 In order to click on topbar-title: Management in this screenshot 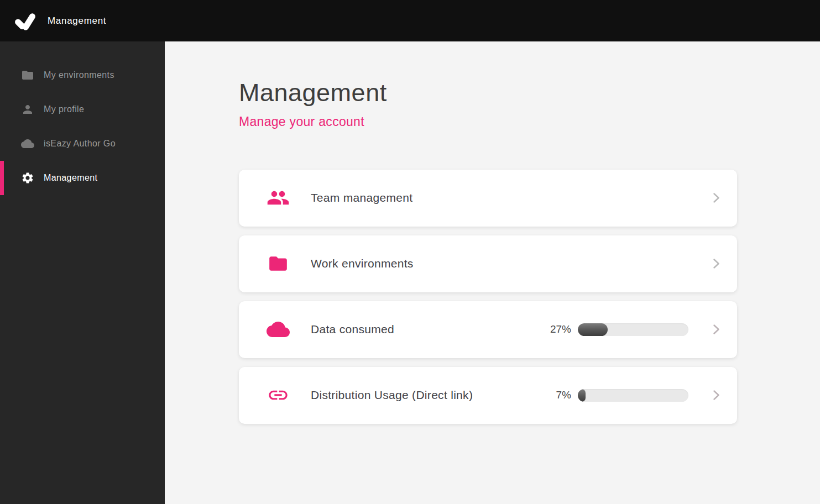, I will do `click(77, 21)`.